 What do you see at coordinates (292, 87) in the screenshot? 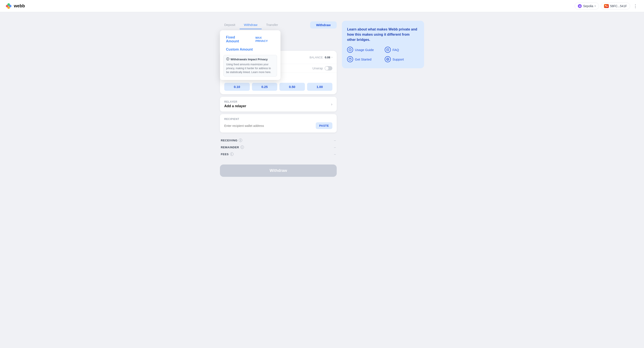
I see `amount-btn-2: 0.50` at bounding box center [292, 87].